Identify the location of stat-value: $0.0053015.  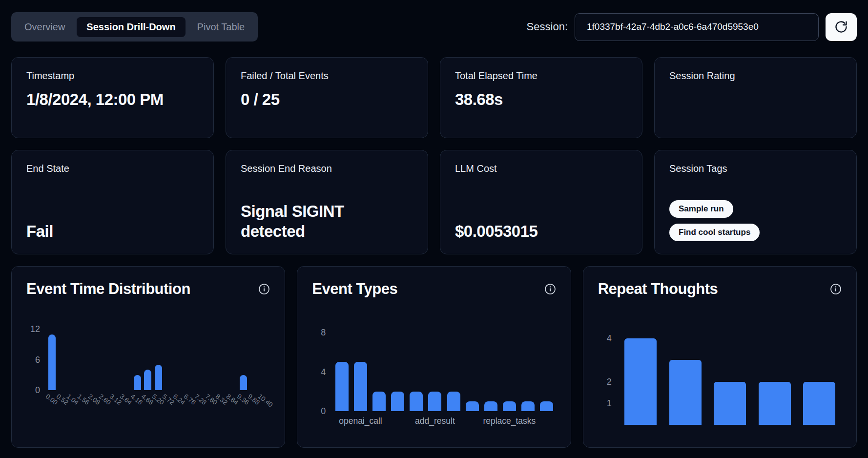
(541, 231).